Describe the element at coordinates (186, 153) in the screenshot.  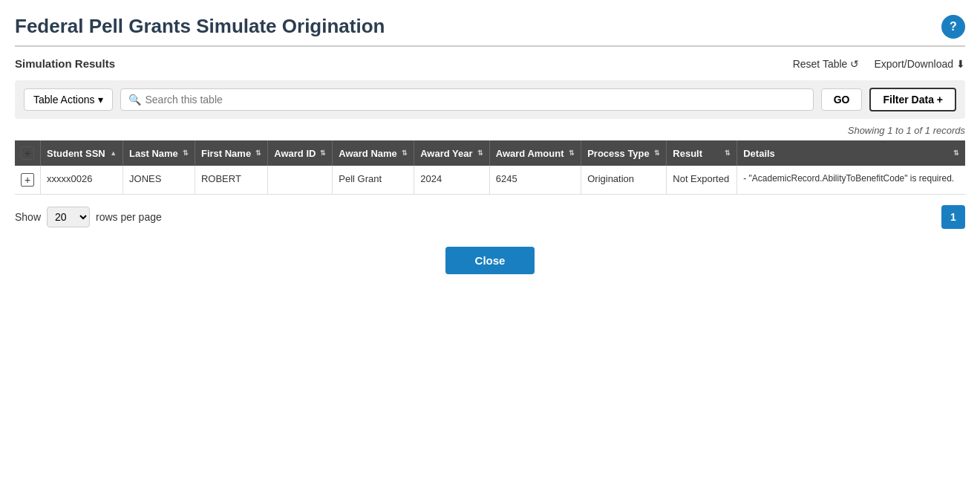
I see `sort-arrows-last-name: ⇅` at that location.